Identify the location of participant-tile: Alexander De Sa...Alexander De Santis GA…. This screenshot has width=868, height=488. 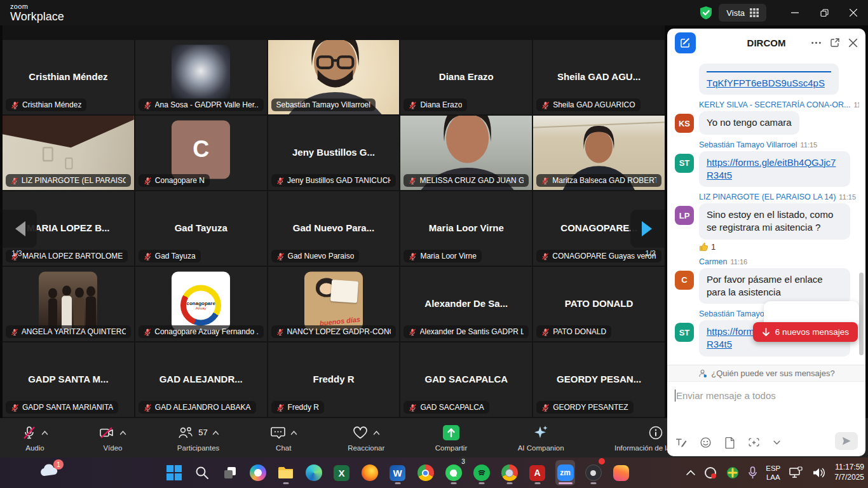
(466, 304).